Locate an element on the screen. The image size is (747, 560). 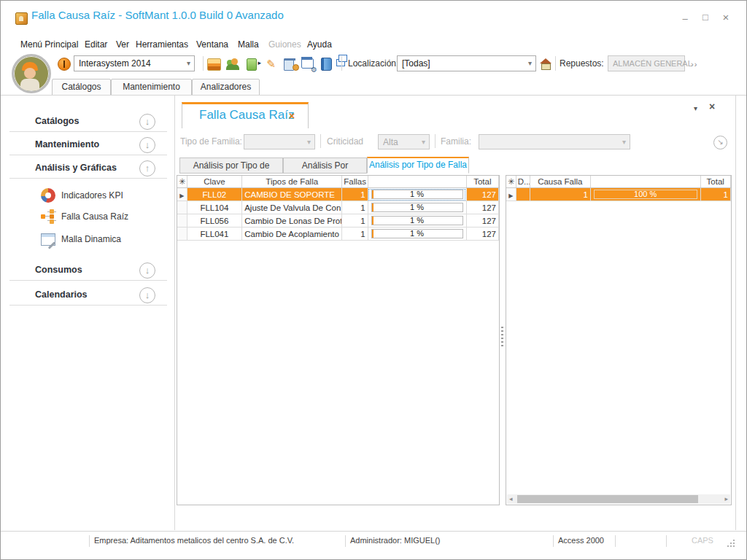
window-settings-icon: ⚙ is located at coordinates (308, 64).